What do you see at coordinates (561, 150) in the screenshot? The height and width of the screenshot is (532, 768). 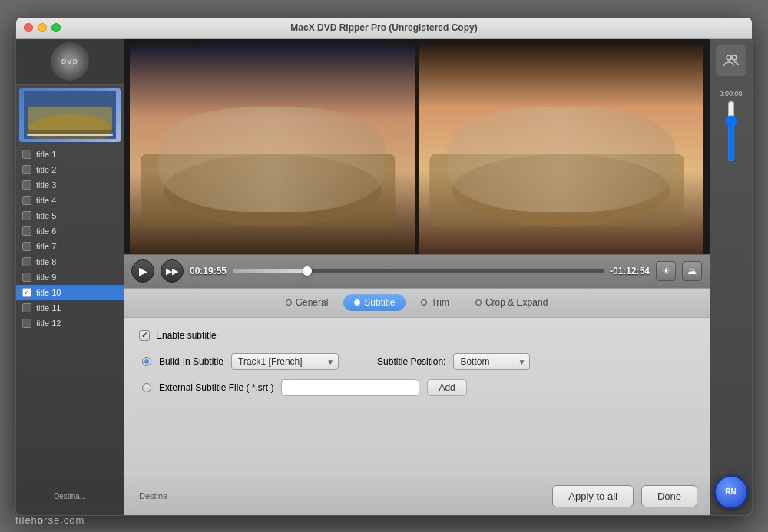 I see `video-scene-right` at bounding box center [561, 150].